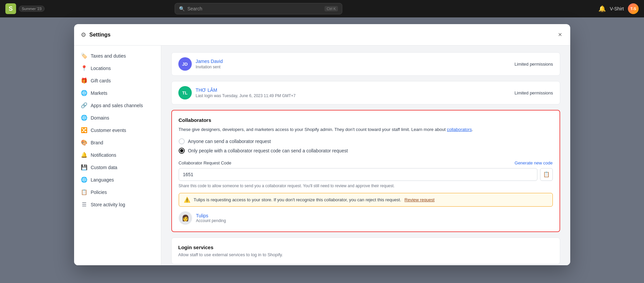 This screenshot has height=283, width=644. Describe the element at coordinates (84, 167) in the screenshot. I see `custom-data-icon: 💾` at that location.